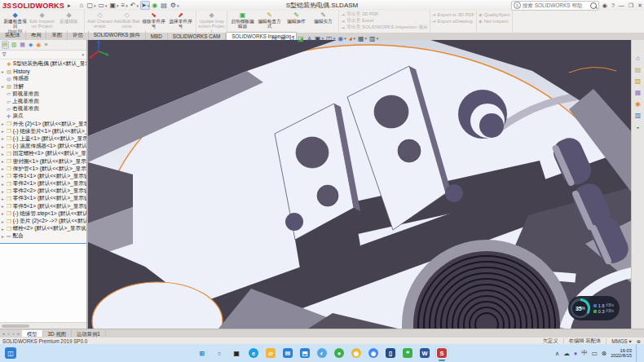 Image resolution: width=644 pixels, height=362 pixels. I want to click on taskbar-app-button: ▣, so click(236, 353).